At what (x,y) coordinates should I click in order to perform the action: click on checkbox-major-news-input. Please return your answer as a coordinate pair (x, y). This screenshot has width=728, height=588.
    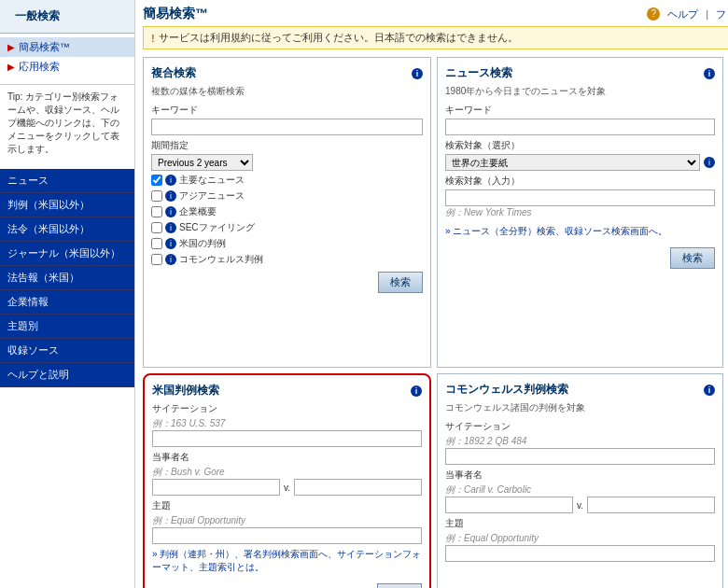
    Looking at the image, I should click on (157, 180).